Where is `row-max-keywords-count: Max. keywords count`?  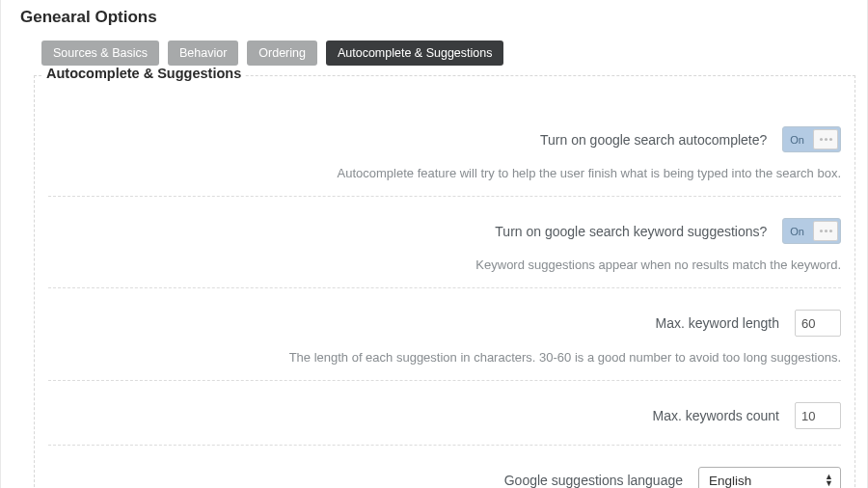 row-max-keywords-count: Max. keywords count is located at coordinates (445, 413).